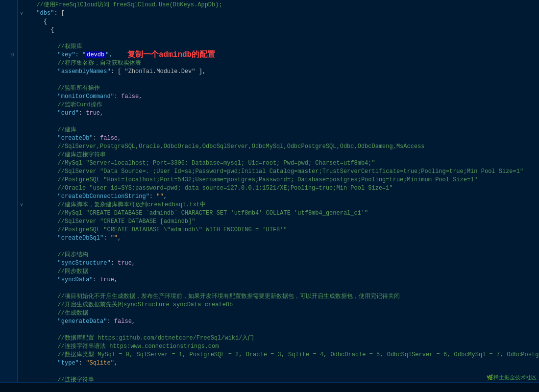 The image size is (539, 392). I want to click on code-line: //SqlServer "CREATE DATABASE [admindb]", so click(282, 221).